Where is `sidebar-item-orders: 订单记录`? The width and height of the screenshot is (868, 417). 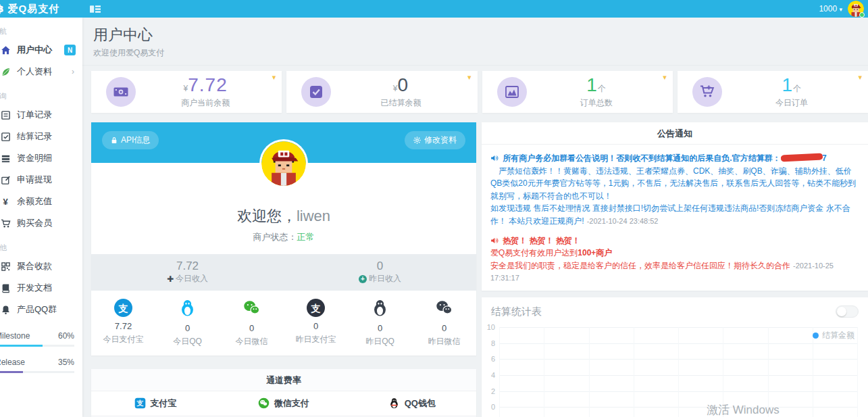
sidebar-item-orders: 订单记录 is located at coordinates (41, 115).